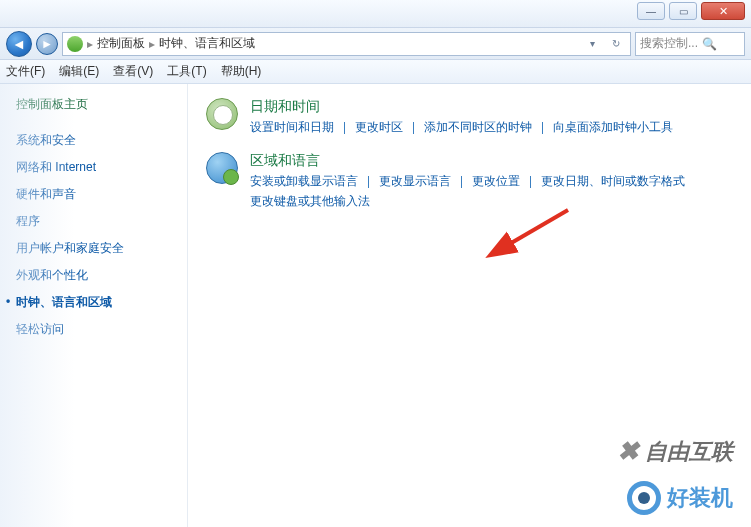  What do you see at coordinates (538, 234) in the screenshot?
I see `annotation-arrow` at bounding box center [538, 234].